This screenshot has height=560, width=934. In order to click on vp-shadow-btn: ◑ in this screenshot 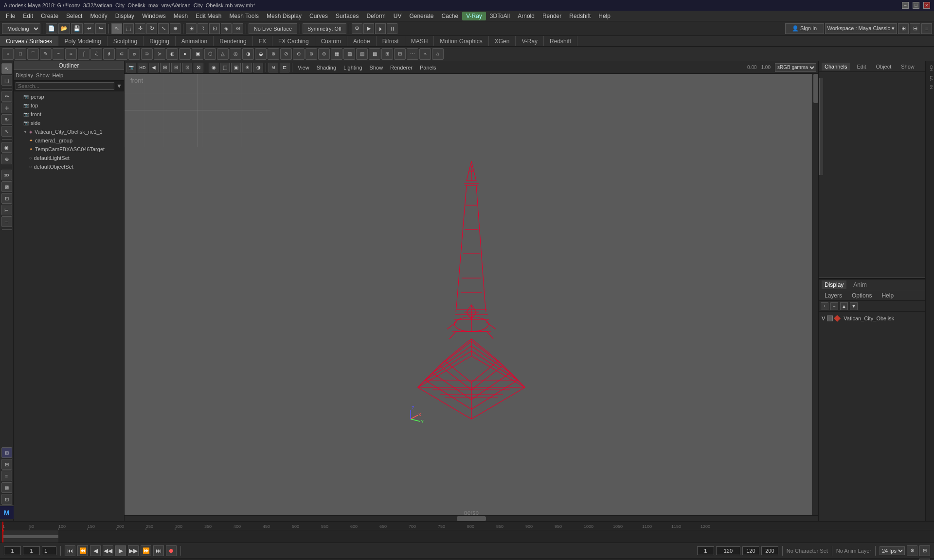, I will do `click(258, 68)`.